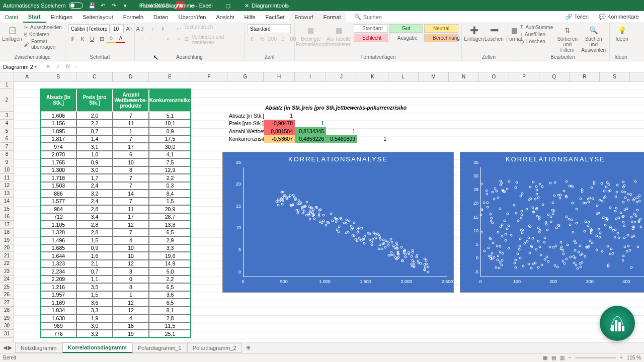 This screenshot has height=362, width=644. What do you see at coordinates (311, 36) in the screenshot?
I see `conditional-format-button: ▦Bedingte Formatierung` at bounding box center [311, 36].